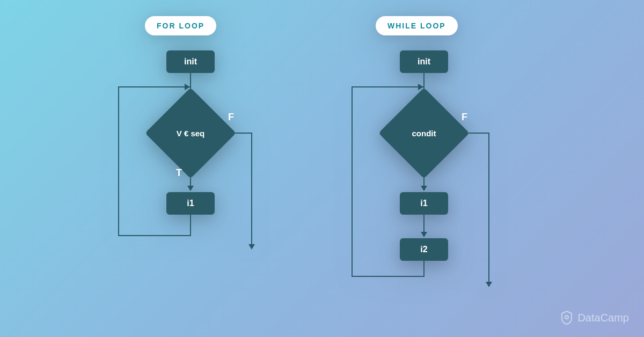 The image size is (644, 337). What do you see at coordinates (603, 318) in the screenshot?
I see `brand-label: DataCamp` at bounding box center [603, 318].